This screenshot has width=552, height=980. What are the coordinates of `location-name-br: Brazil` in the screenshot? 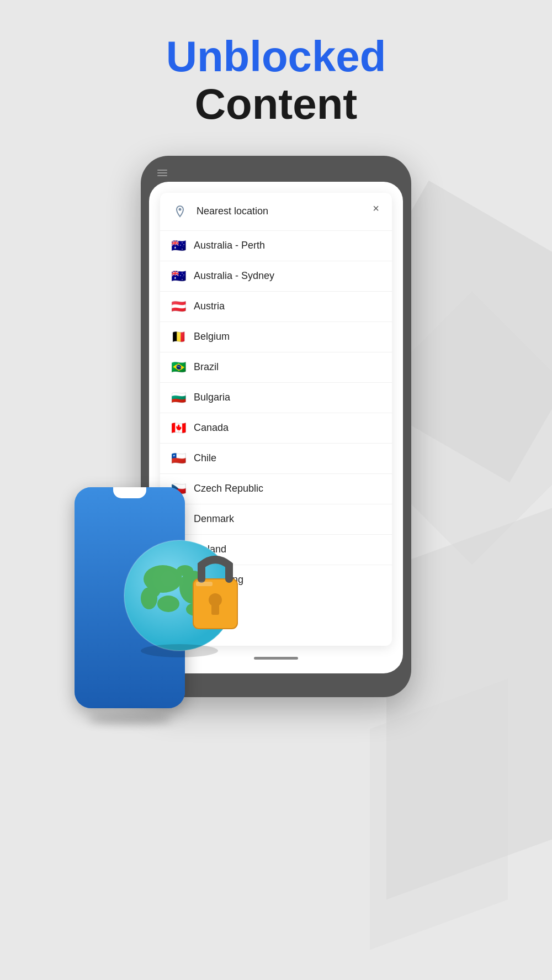 It's located at (206, 367).